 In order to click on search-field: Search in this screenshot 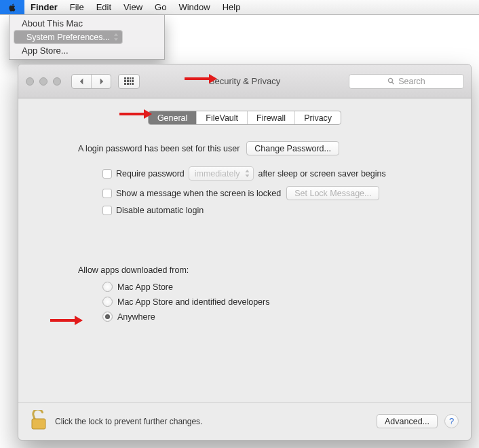, I will do `click(406, 81)`.